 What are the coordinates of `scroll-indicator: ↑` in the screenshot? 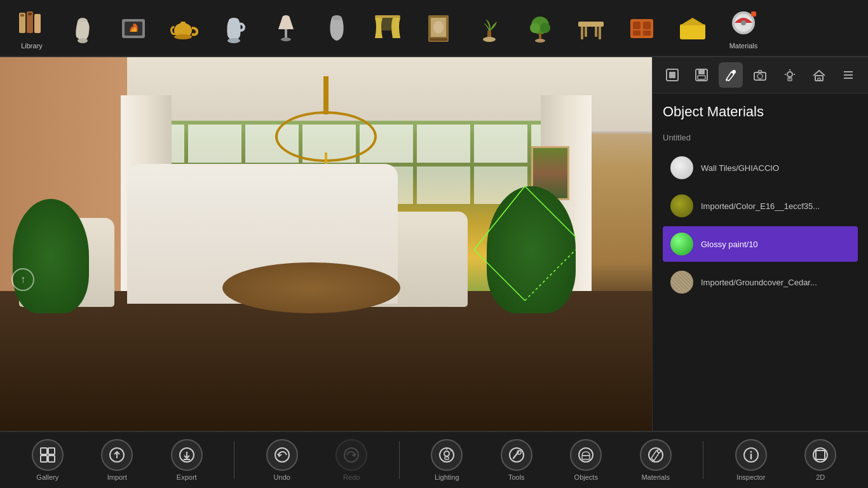 It's located at (23, 280).